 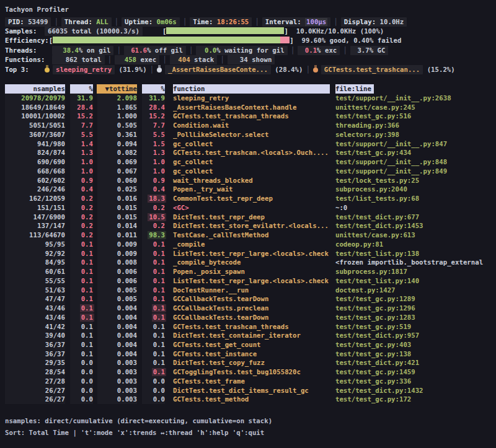 I want to click on cell-function-text: DictTest.test_repr_deep, so click(x=219, y=217).